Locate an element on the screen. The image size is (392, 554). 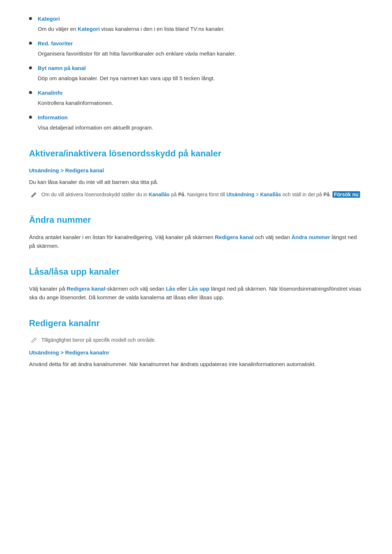
section1-nav-link: Utsändning > Redigera kanal is located at coordinates (196, 171).